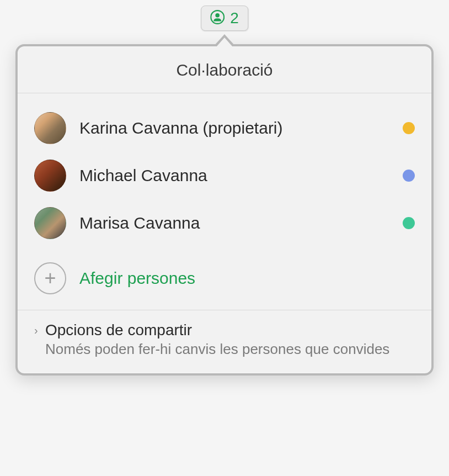 The height and width of the screenshot is (476, 449). I want to click on add-people-label: Afegir persones, so click(137, 278).